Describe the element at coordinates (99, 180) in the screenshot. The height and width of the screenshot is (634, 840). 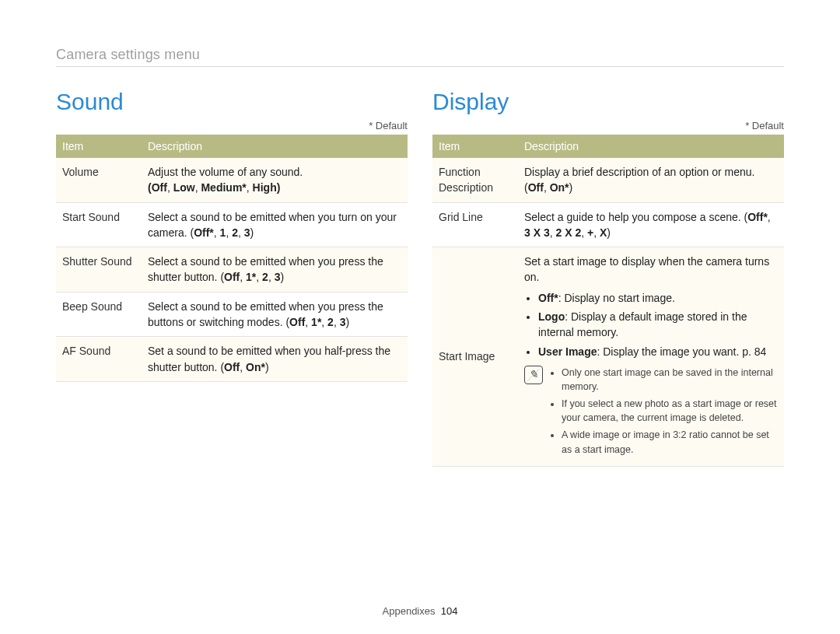
I see `item-cell: Volume` at that location.